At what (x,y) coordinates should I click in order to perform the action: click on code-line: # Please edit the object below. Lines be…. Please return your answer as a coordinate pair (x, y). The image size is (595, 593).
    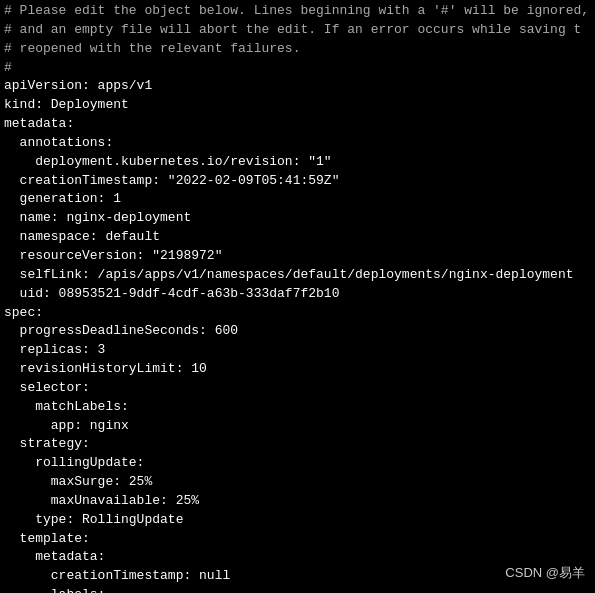
    Looking at the image, I should click on (298, 12).